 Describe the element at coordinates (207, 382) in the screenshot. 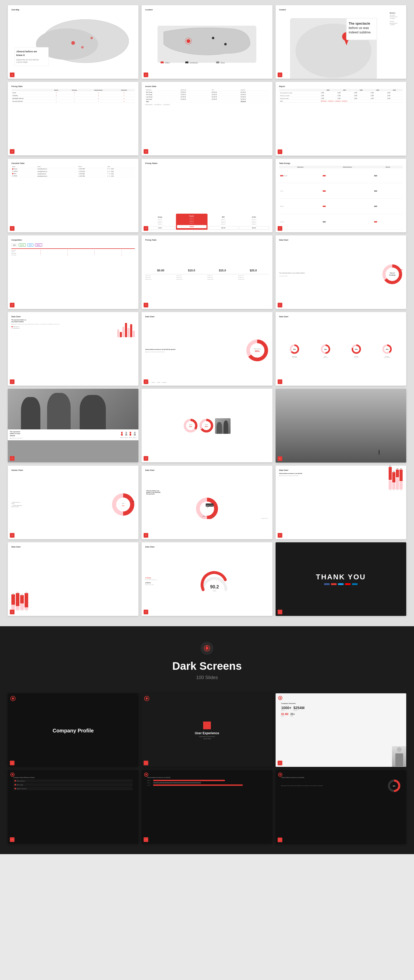

I see `chart-legend: ● 1-4-16 ● 4-8-16 ● 7-2-16 ● 11-9-16` at that location.